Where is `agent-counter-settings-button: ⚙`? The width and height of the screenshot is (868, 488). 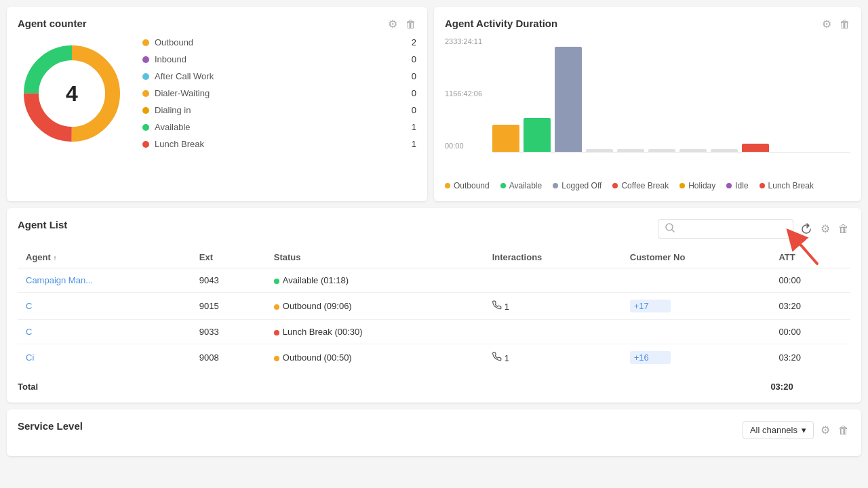
agent-counter-settings-button: ⚙ is located at coordinates (393, 24).